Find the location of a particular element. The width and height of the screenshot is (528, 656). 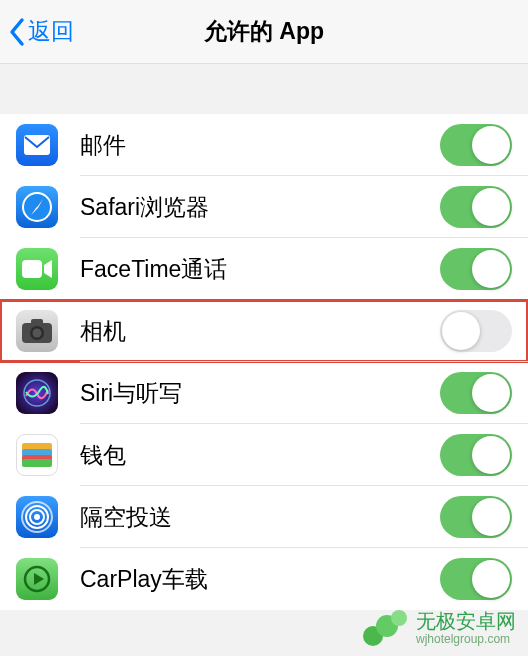

page-title: 允许的 App is located at coordinates (264, 32).